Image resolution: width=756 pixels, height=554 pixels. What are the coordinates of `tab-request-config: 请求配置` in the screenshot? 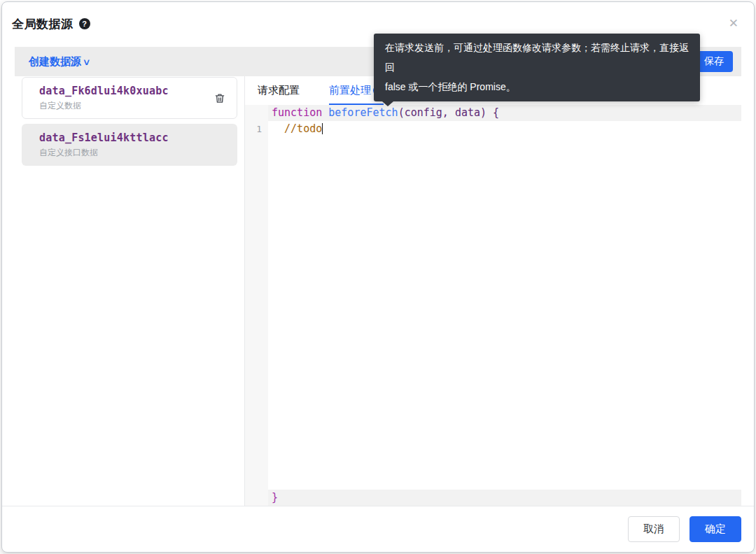 It's located at (279, 91).